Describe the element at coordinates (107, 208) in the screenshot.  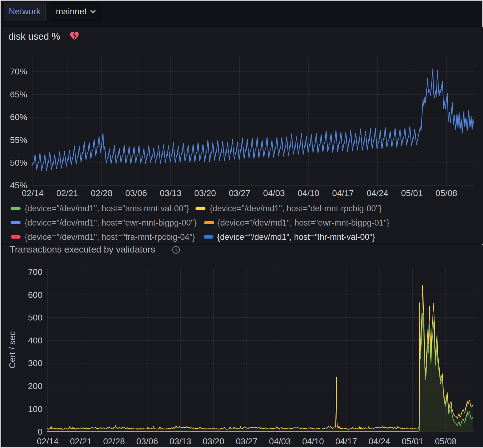
I see `svg-text:{device="/dev/md1", host="ams-: {device="/dev/md1", host="ams-mnt-val-00…` at that location.